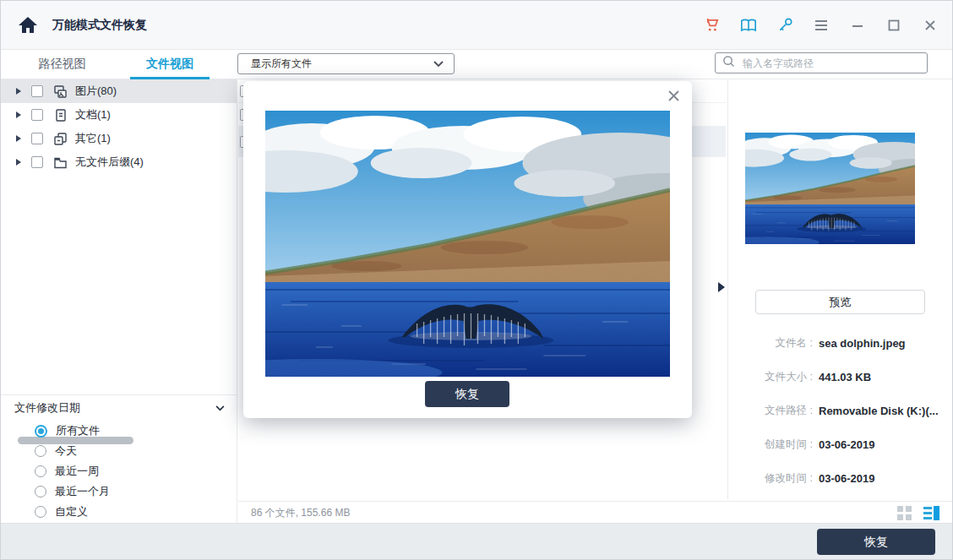  I want to click on date-filter-section: 文件修改日期 所有文件 今天 最近一周 最近一个月, so click(118, 458).